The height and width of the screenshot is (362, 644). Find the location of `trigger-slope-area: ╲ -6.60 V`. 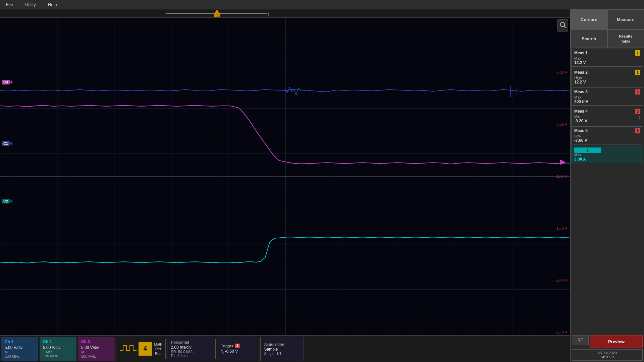

trigger-slope-area: ╲ -6.60 V is located at coordinates (237, 351).